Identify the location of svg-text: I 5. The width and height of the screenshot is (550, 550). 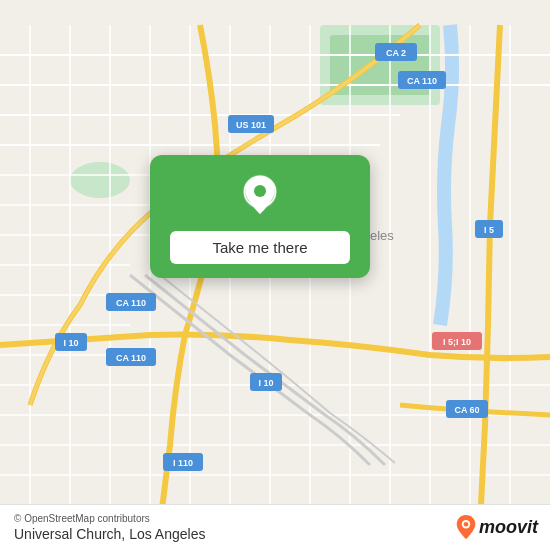
(489, 230).